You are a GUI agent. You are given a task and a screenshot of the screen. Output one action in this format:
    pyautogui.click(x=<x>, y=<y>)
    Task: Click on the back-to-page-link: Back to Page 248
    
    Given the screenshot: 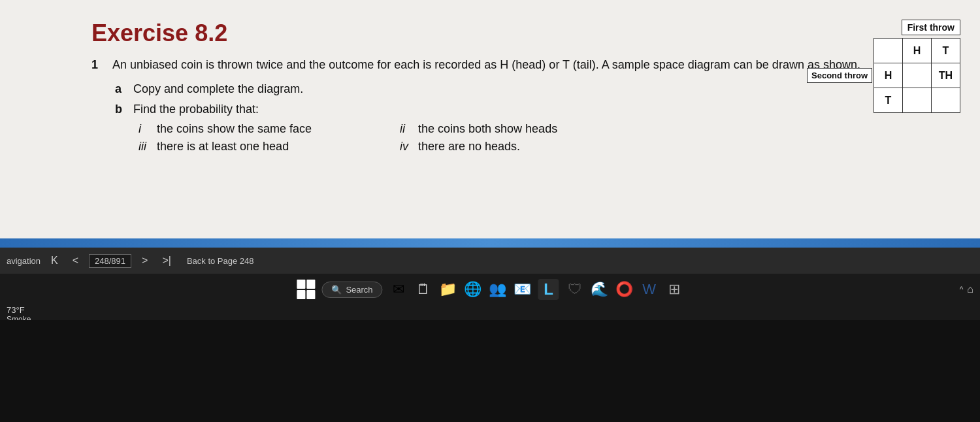 What is the action you would take?
    pyautogui.click(x=221, y=261)
    